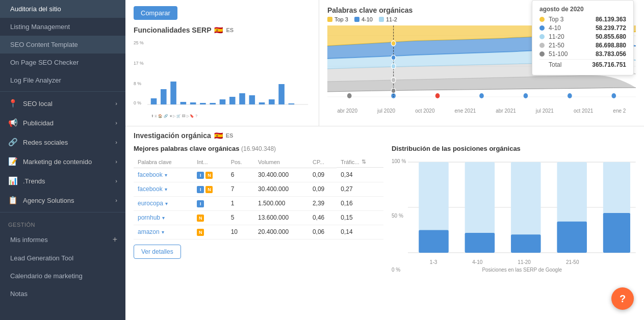 Image resolution: width=644 pixels, height=320 pixels. I want to click on sidebar-item-listing: Listing Management, so click(63, 26).